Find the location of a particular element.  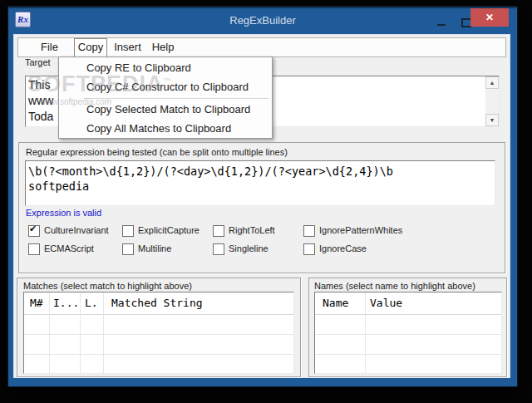

menu-file: File is located at coordinates (50, 47).